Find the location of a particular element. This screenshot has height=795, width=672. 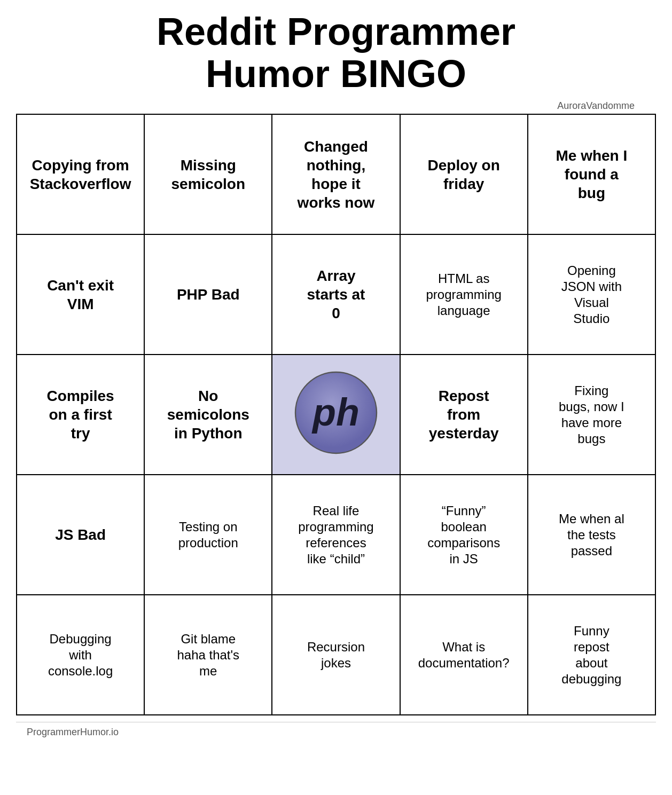

cell-4-0: Debuggingwithconsole.log is located at coordinates (80, 655).